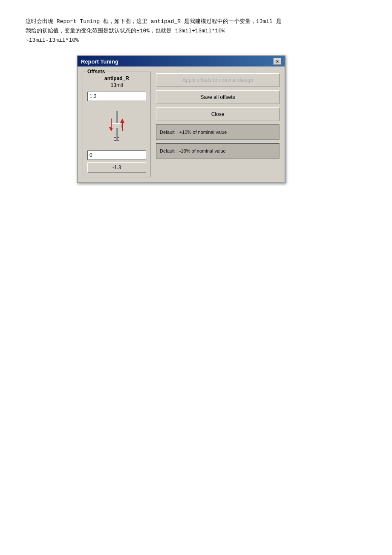 This screenshot has height=555, width=392. Describe the element at coordinates (218, 132) in the screenshot. I see `default-positive-info: Default：+10% of nominal value` at that location.